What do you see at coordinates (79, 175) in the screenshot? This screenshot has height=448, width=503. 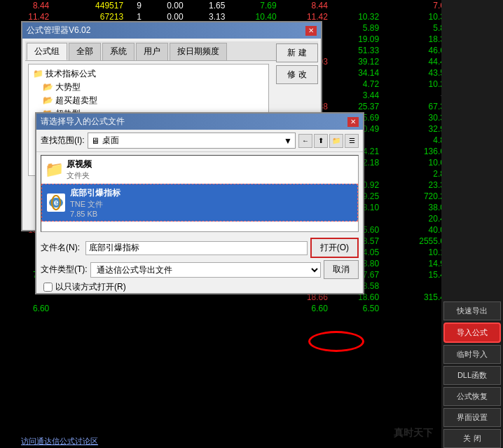 I see `folder-desc: 文件夹` at bounding box center [79, 175].